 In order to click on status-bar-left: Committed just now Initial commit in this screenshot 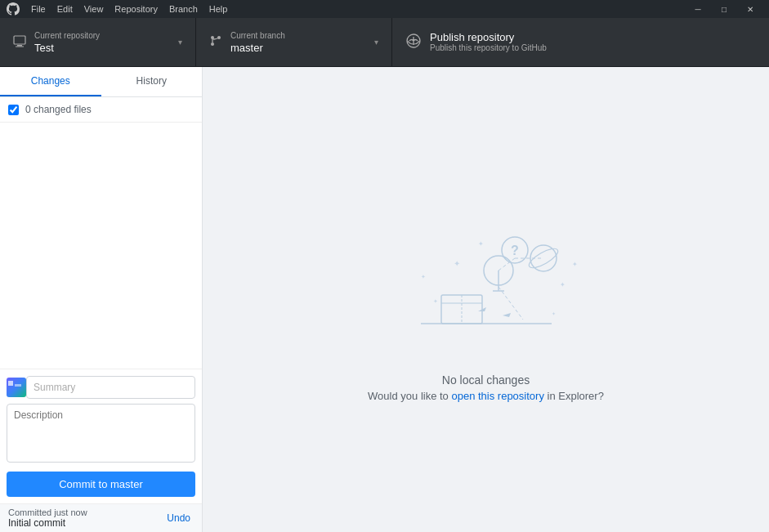, I will do `click(47, 518)`.